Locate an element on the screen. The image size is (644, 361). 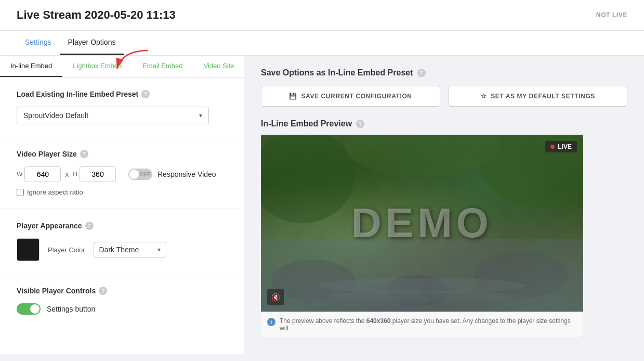
appearance-help-icon: ? is located at coordinates (89, 226).